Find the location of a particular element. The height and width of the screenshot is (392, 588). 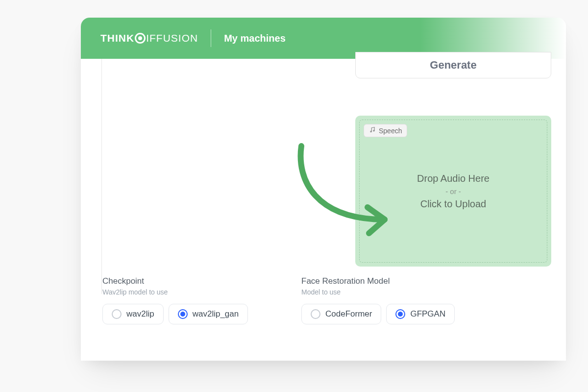

brand-logo-icon is located at coordinates (140, 38).